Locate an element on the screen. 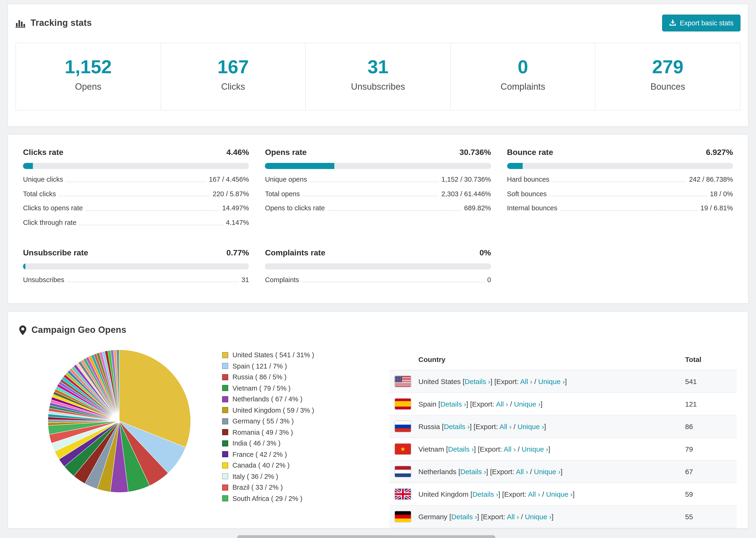 Image resolution: width=756 pixels, height=538 pixels. stat-row: Click through rate4.147% is located at coordinates (136, 223).